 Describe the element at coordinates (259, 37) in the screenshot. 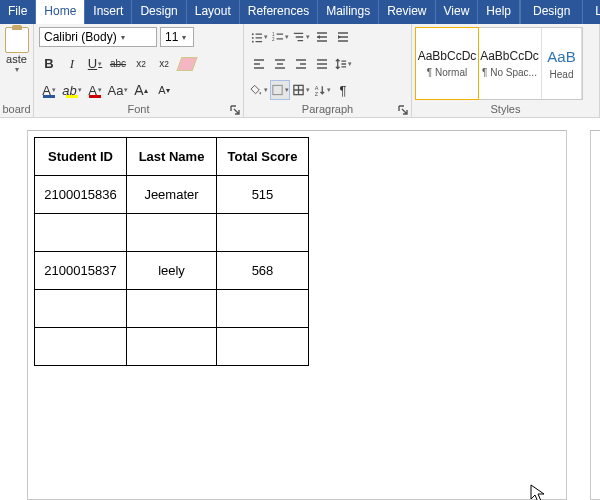

I see `bullets-button` at that location.